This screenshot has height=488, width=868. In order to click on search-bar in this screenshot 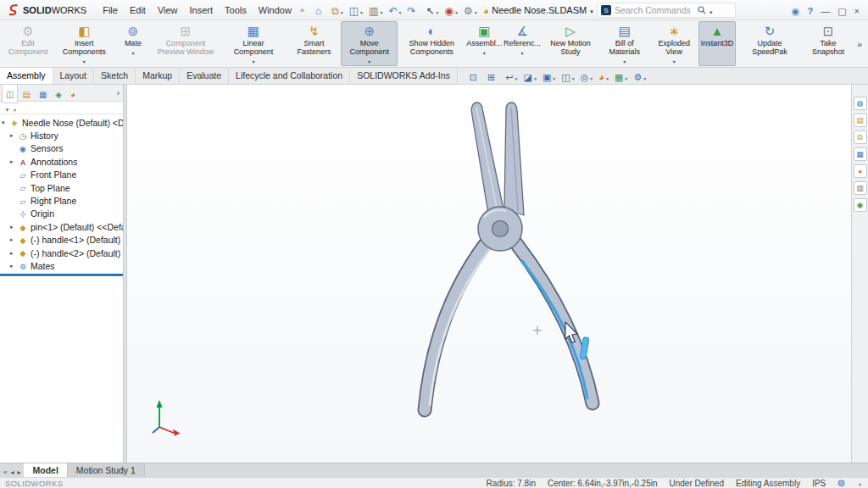, I will do `click(666, 10)`.